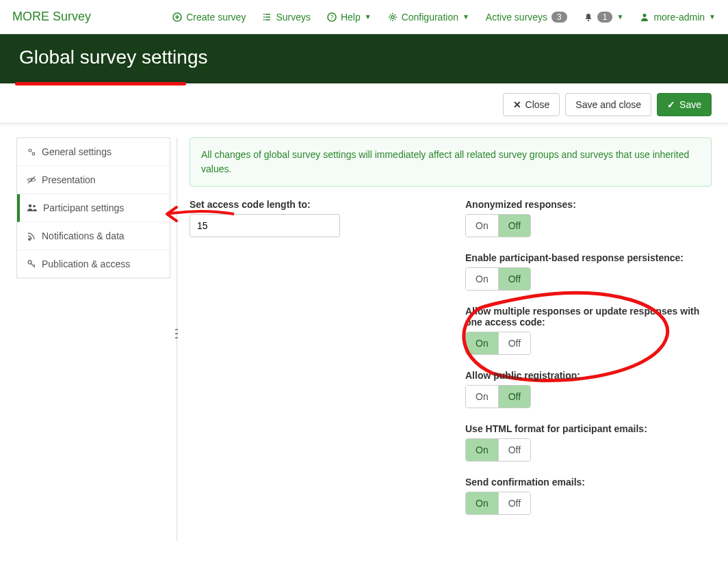 The height and width of the screenshot is (586, 728). I want to click on anonymized-off: Off, so click(515, 226).